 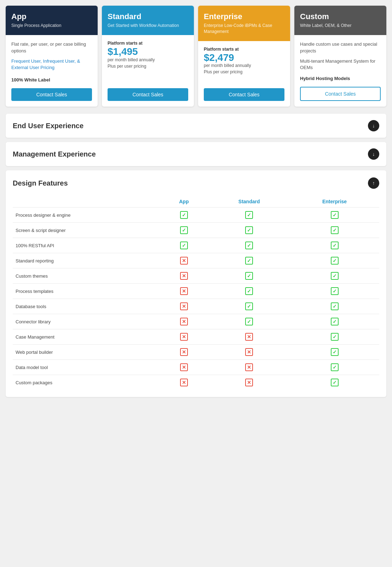 I want to click on plan-header-enterprise: Enterprise Enterprise Low-Code iBPMs & C…, so click(x=244, y=23).